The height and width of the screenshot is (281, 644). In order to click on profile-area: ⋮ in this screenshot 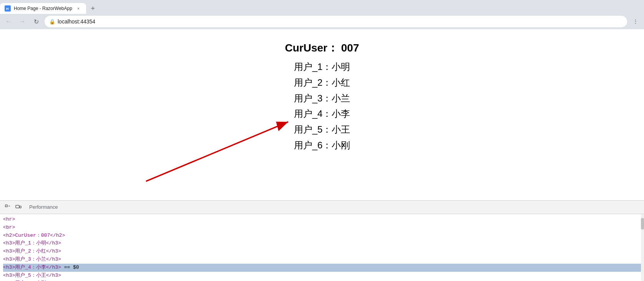, I will do `click(636, 22)`.